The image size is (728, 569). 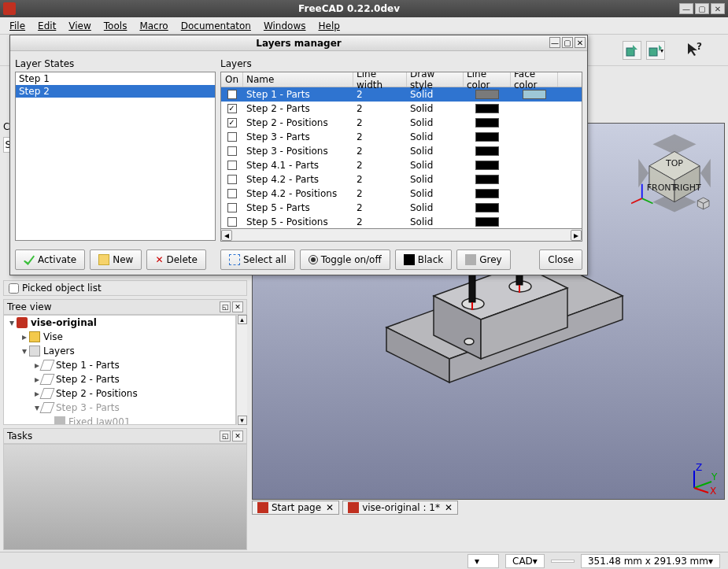 I want to click on col-line-width: Line width, so click(x=380, y=79).